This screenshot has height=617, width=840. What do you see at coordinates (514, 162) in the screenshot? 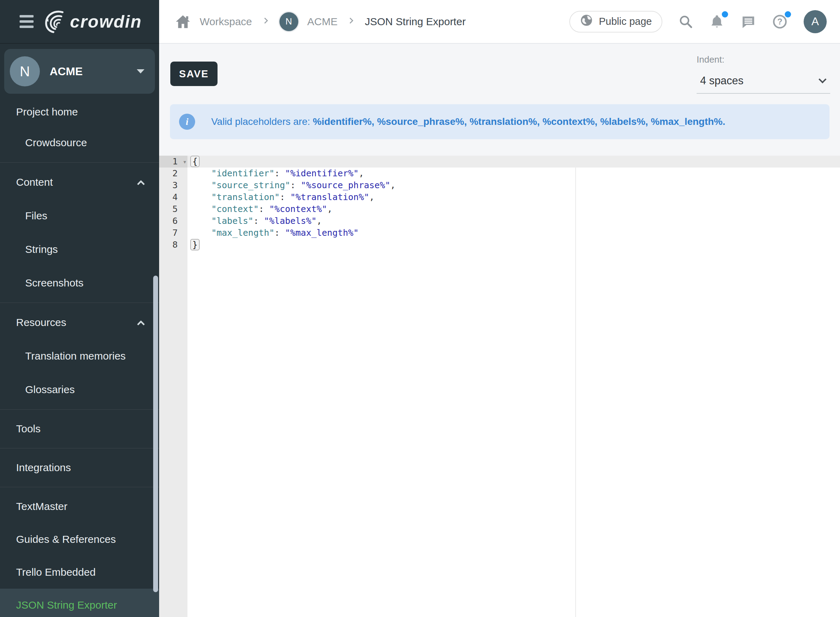
I see `code-line: {` at bounding box center [514, 162].